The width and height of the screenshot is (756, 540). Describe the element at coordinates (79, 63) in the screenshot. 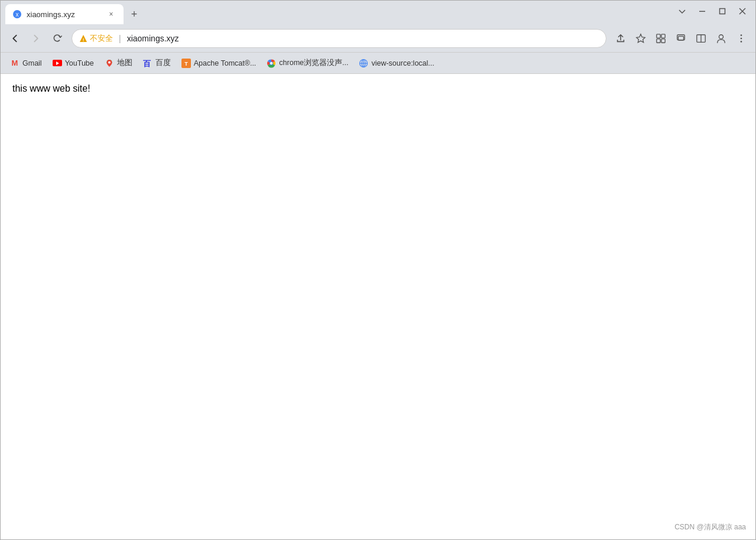

I see `bookmark-youtube-label: YouTube` at that location.